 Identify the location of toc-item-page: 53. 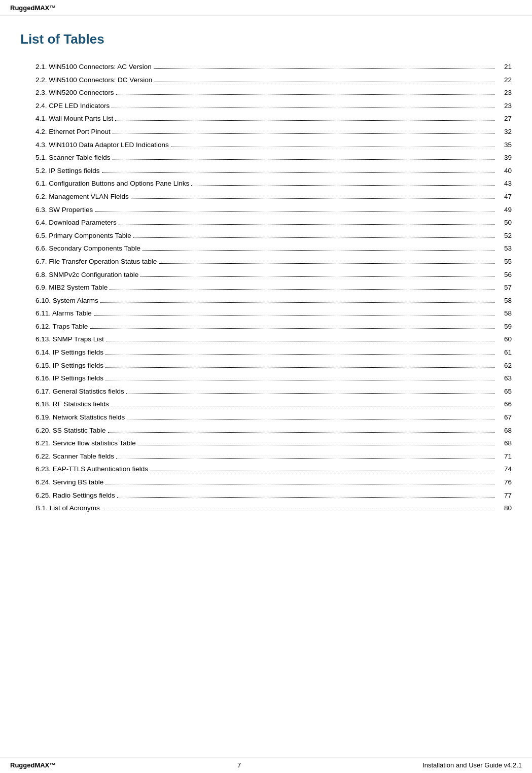
(504, 249).